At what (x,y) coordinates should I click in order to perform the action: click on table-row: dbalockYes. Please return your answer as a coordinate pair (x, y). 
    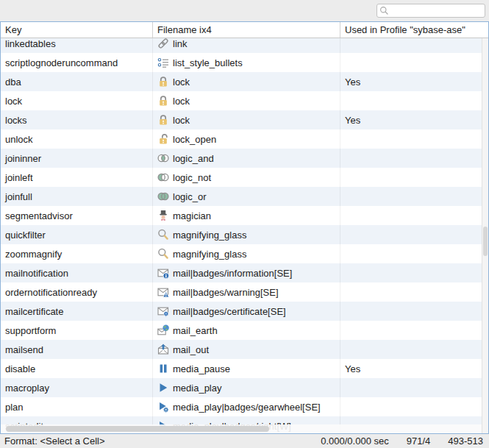
    Looking at the image, I should click on (244, 82).